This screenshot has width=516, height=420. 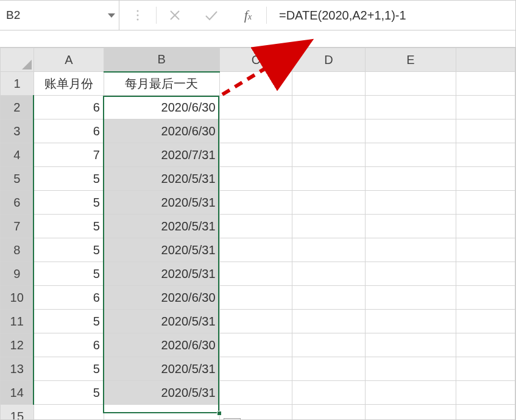 I want to click on cell-B13: 2020/5/31, so click(x=161, y=369).